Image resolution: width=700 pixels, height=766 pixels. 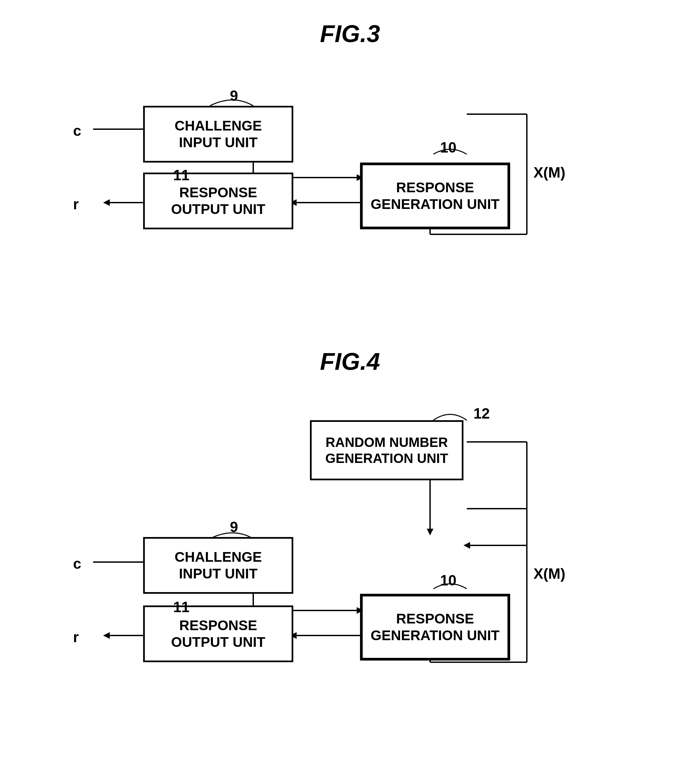 What do you see at coordinates (182, 607) in the screenshot?
I see `fig4-label-11: 11` at bounding box center [182, 607].